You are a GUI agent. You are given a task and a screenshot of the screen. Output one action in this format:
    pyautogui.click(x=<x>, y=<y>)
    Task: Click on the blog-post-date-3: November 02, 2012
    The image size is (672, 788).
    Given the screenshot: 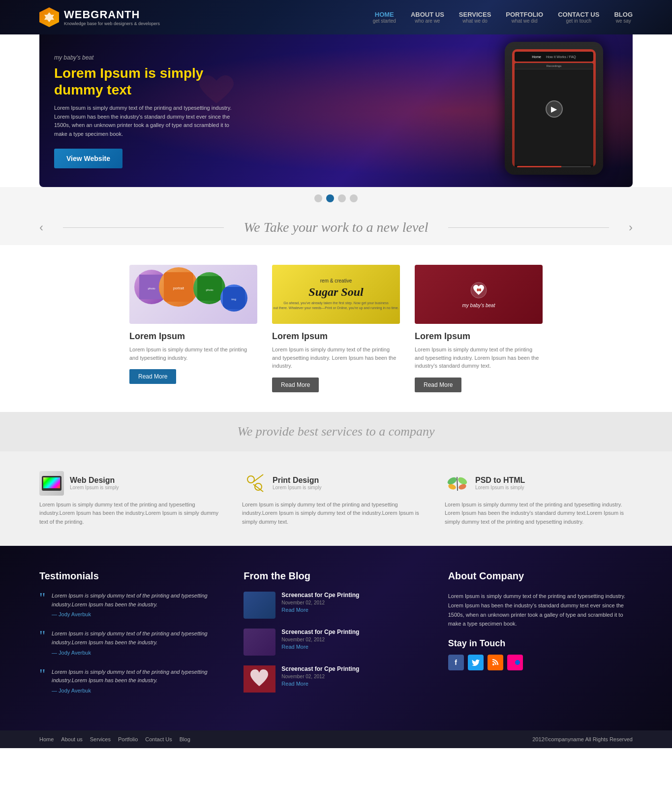 What is the action you would take?
    pyautogui.click(x=320, y=676)
    